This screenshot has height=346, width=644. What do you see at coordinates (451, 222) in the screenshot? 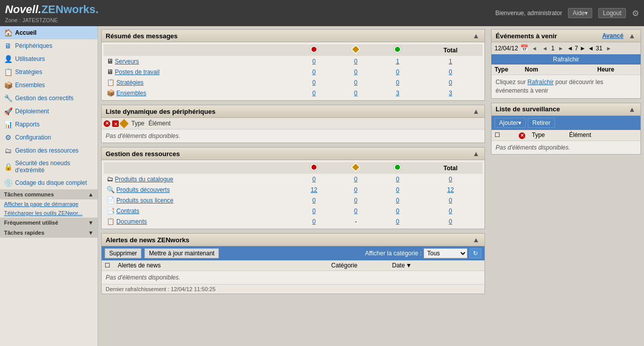
I see `documents-total: 0` at bounding box center [451, 222].